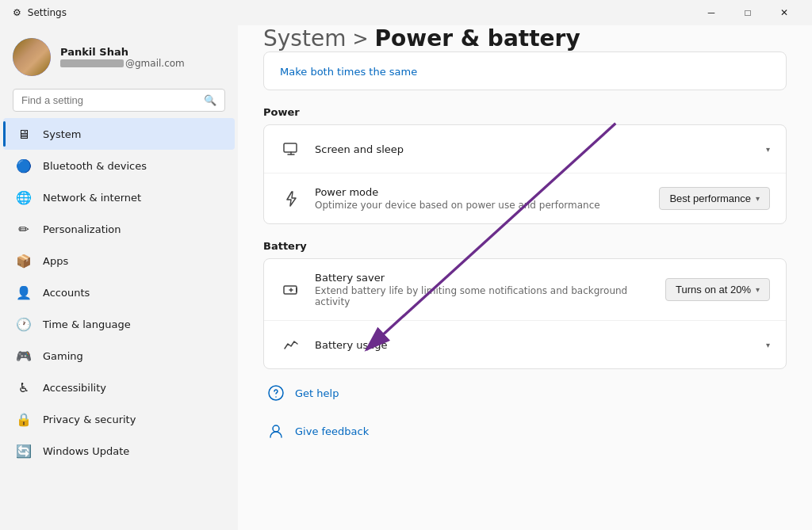  I want to click on accounts-icon: 👤, so click(24, 292).